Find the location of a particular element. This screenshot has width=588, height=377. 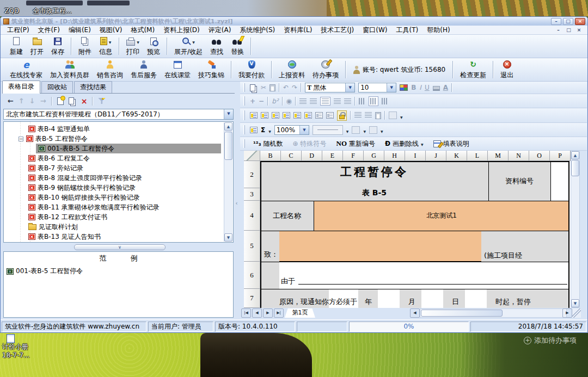

decrease-icon: − is located at coordinates (261, 101).